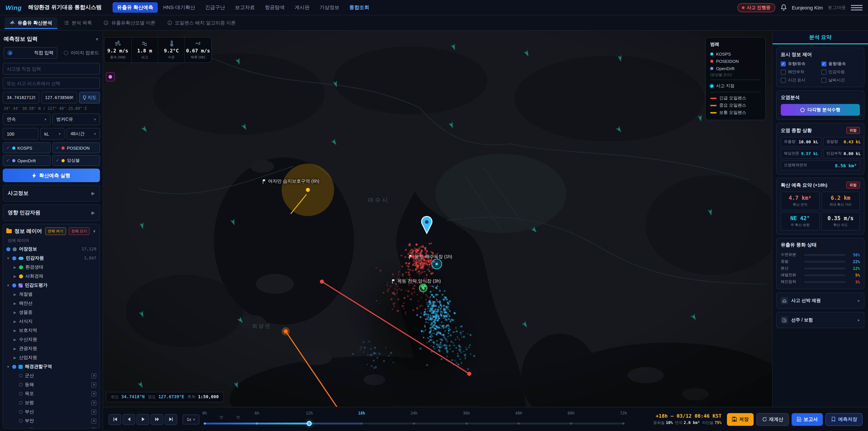 The height and width of the screenshot is (431, 868). Describe the element at coordinates (414, 419) in the screenshot. I see `time-slider: 0h6h12h18h24h36h48h60h72h♡♡` at that location.